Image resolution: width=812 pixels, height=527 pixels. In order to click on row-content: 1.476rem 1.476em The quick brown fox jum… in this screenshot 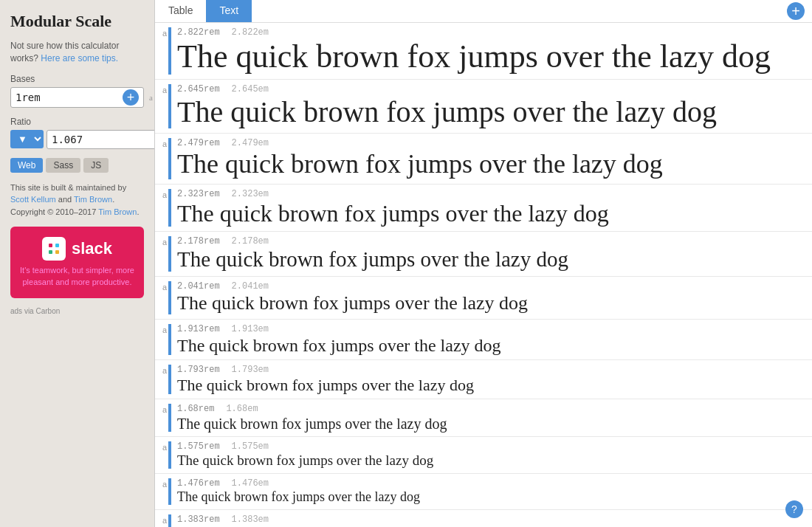, I will do `click(489, 492)`.